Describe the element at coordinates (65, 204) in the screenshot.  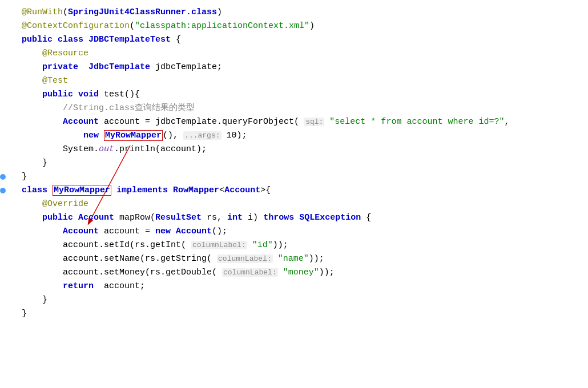
I see `code-token: @Override` at that location.